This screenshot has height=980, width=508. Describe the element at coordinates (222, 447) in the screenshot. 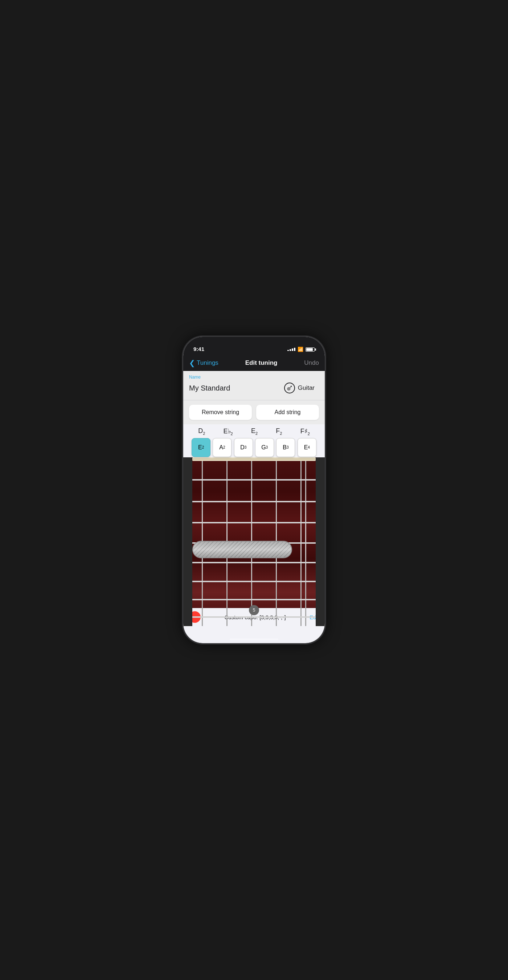

I see `string-label-A2: A2` at that location.